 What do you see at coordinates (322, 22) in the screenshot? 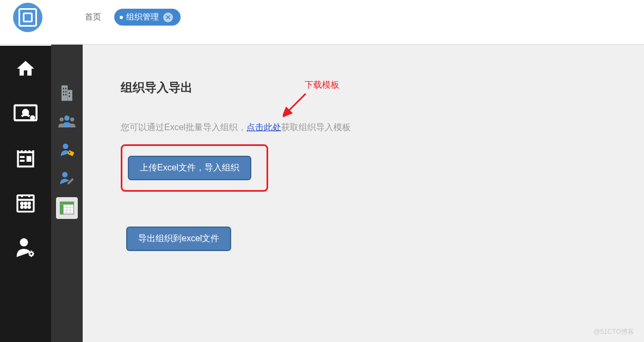
I see `header: 首页 组织管理 ✕` at bounding box center [322, 22].